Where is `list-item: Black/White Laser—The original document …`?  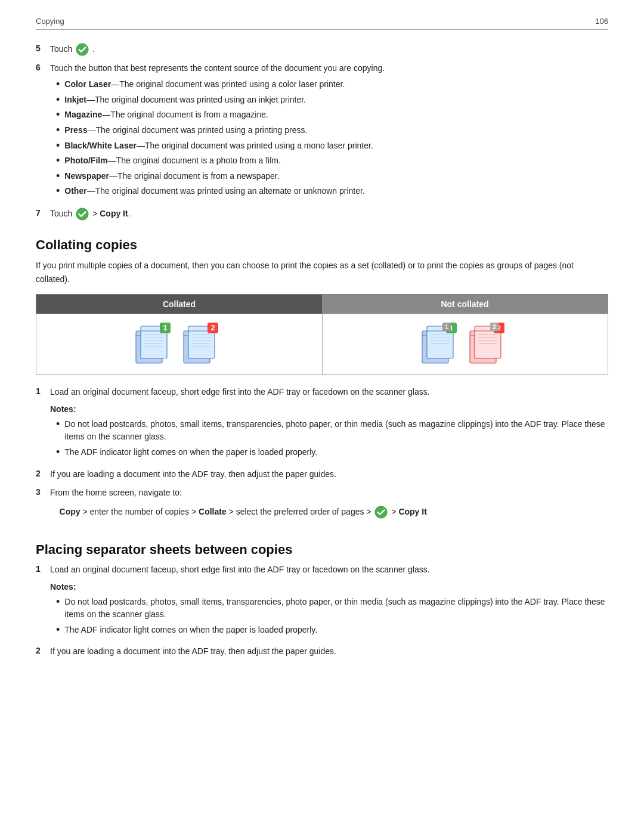 list-item: Black/White Laser—The original document … is located at coordinates (332, 146).